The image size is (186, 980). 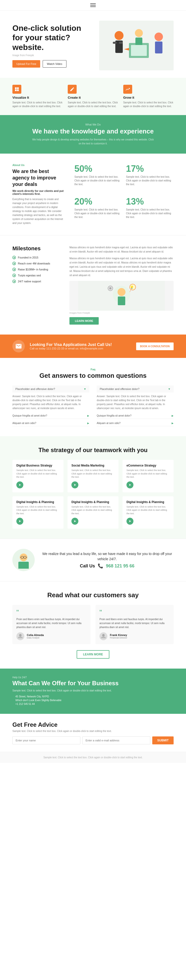 What do you see at coordinates (135, 416) in the screenshot?
I see `faq-sub1-right: Quisque fringilla sit amet dolor? ▶` at bounding box center [135, 416].